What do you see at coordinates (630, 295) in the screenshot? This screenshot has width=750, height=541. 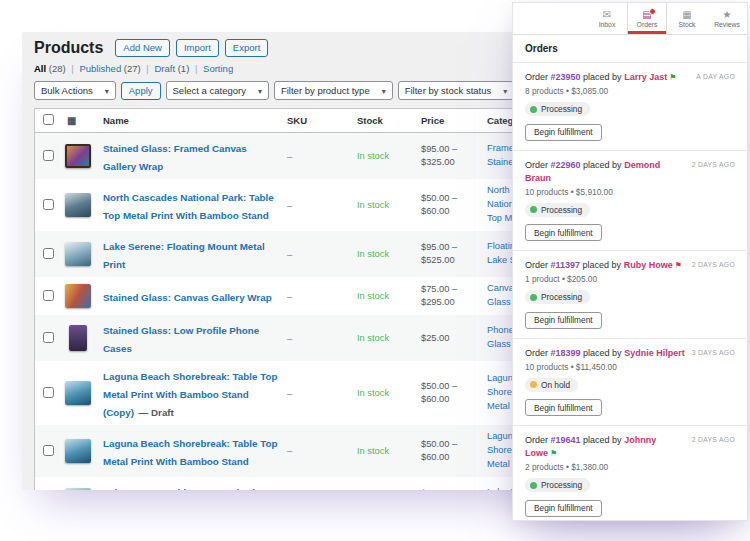 I see `order-item: Order #11397 placed by Ruby Howe 2 DAYS …` at bounding box center [630, 295].